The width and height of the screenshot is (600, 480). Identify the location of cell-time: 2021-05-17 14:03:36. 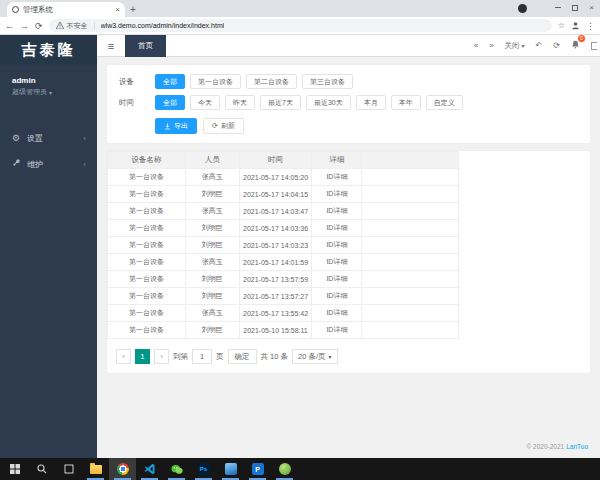
(276, 228).